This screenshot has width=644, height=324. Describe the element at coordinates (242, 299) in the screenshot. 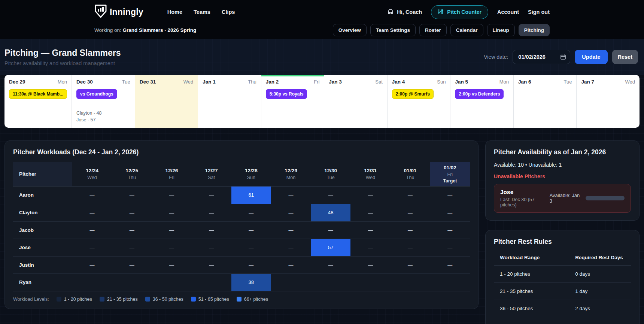

I see `workload-legend: Workload Levels: 1 - 20 pitches21 - 35 p…` at that location.